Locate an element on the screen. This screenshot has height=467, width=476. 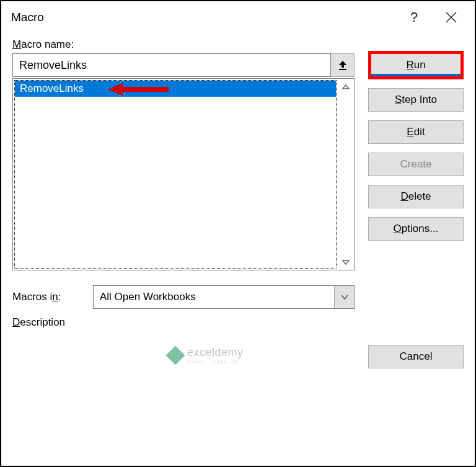
macro-name-input is located at coordinates (172, 65).